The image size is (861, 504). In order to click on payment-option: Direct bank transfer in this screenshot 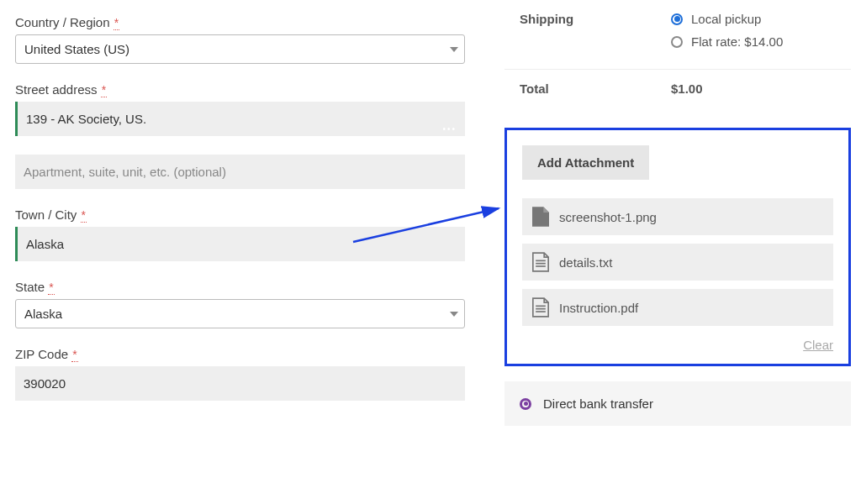, I will do `click(678, 403)`.